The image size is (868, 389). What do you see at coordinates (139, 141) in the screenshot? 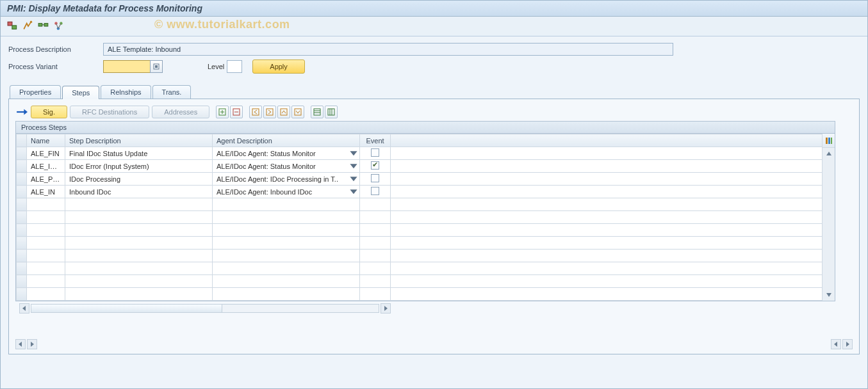
I see `col-step: Step Description` at bounding box center [139, 141].